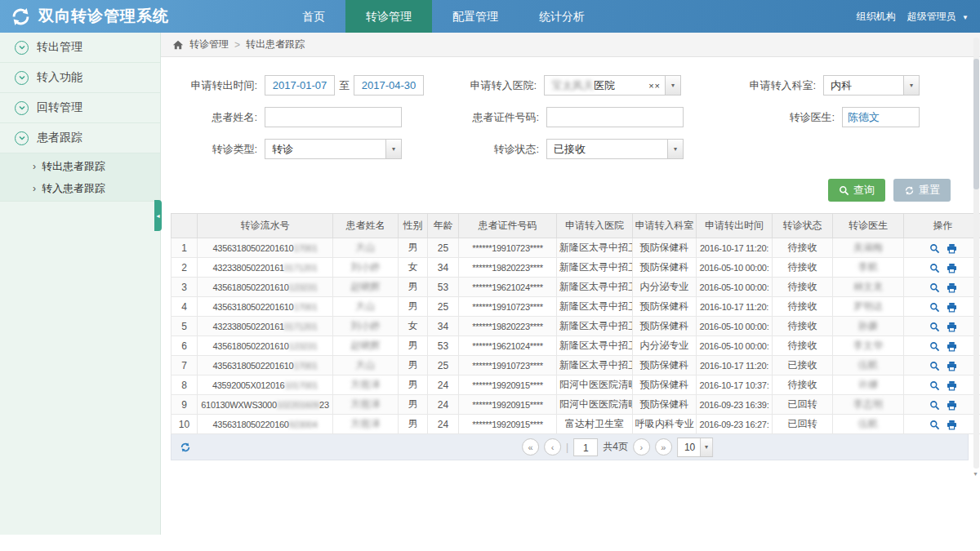  Describe the element at coordinates (791, 118) in the screenshot. I see `doctor-label: 转诊医生:` at that location.